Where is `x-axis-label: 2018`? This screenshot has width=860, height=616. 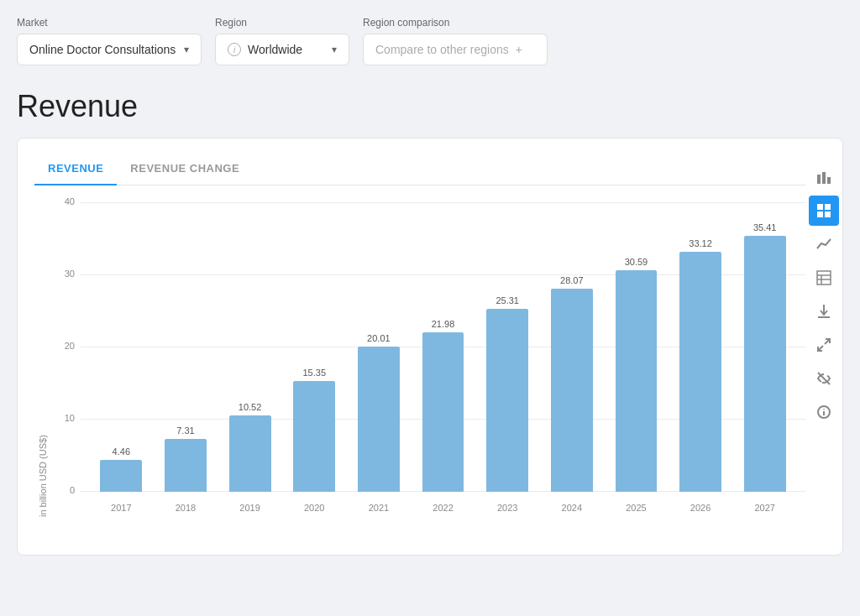 x-axis-label: 2018 is located at coordinates (186, 505).